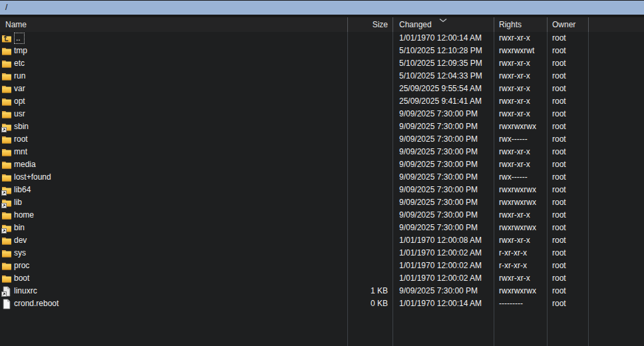 Image resolution: width=644 pixels, height=346 pixels. What do you see at coordinates (174, 291) in the screenshot?
I see `name-cell: linuxrc` at bounding box center [174, 291].